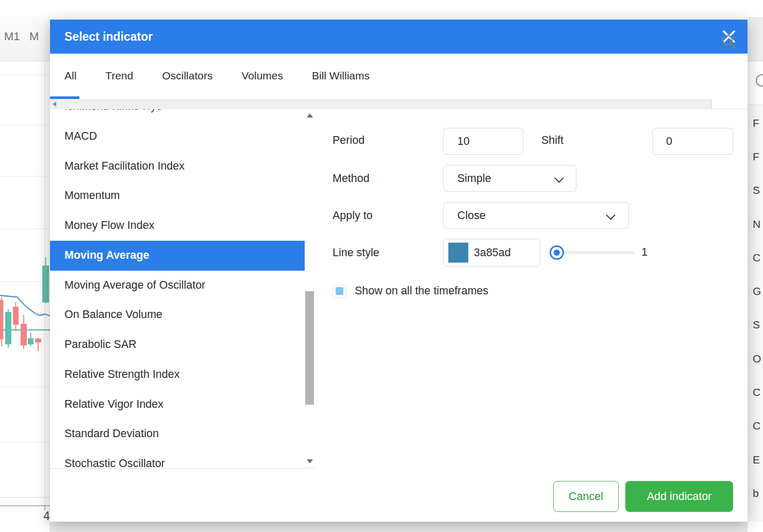  What do you see at coordinates (349, 140) in the screenshot?
I see `period-label: Period` at bounding box center [349, 140].